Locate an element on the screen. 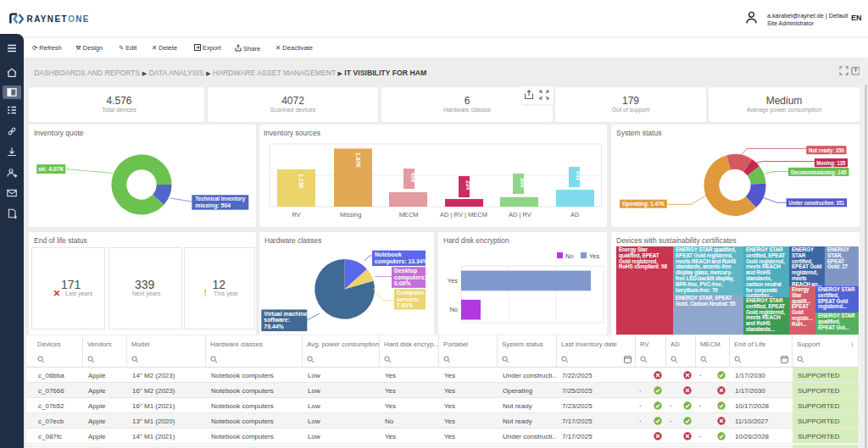  svg-text: Under construction: 351 is located at coordinates (817, 203).